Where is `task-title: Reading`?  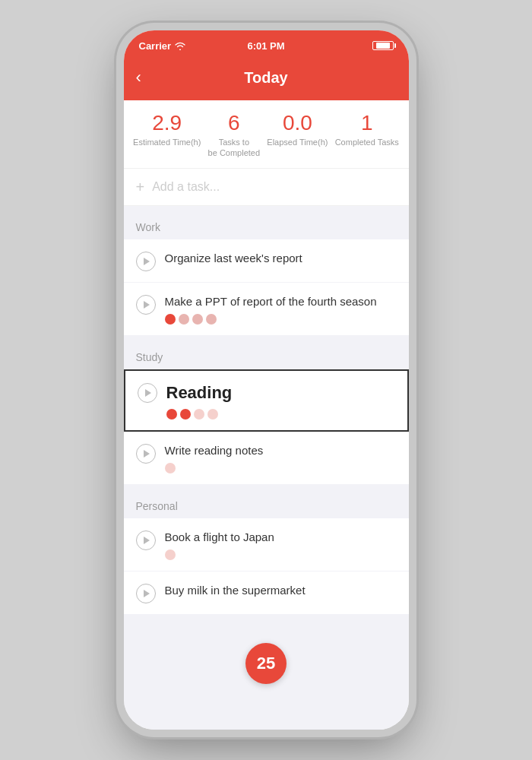
task-title: Reading is located at coordinates (281, 394).